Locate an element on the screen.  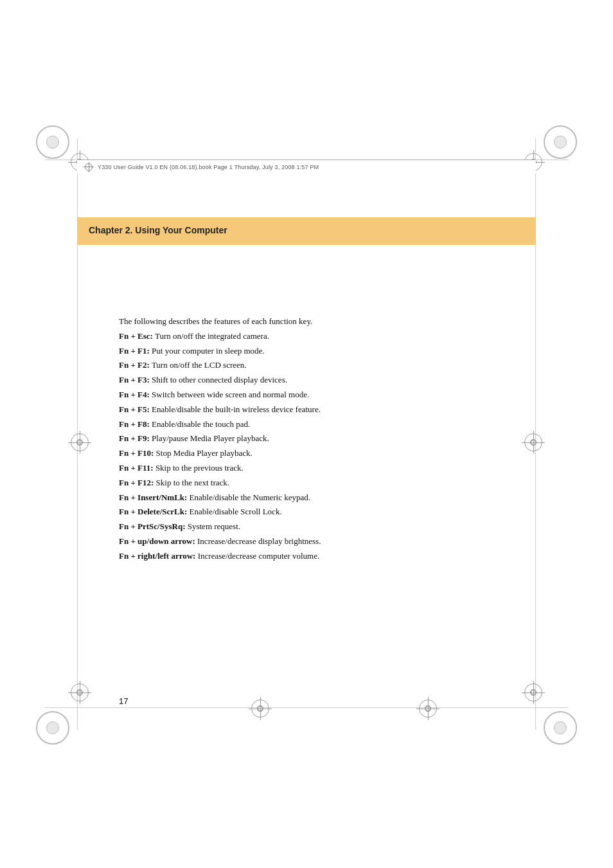
fn-desc-12: Enable/disable Scroll Lock. is located at coordinates (236, 512).